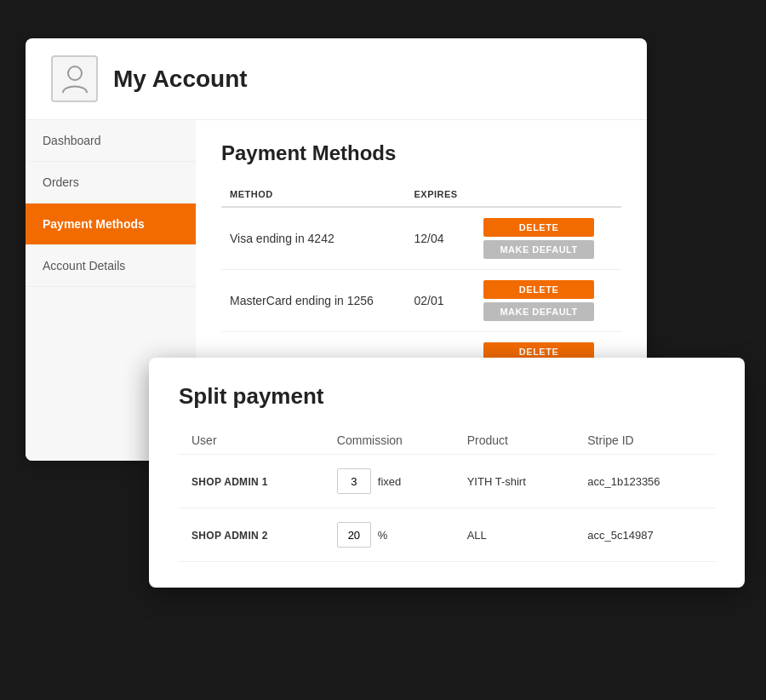  What do you see at coordinates (313, 238) in the screenshot?
I see `method-name: Visa ending in 4242` at bounding box center [313, 238].